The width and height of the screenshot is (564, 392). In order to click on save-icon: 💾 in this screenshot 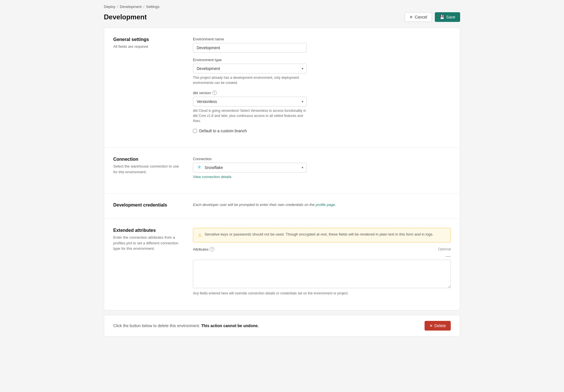, I will do `click(442, 17)`.